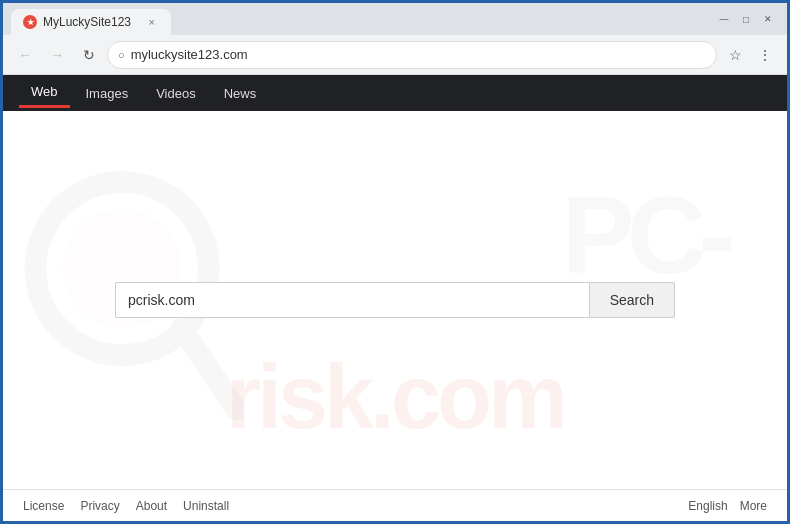 Image resolution: width=790 pixels, height=524 pixels. What do you see at coordinates (240, 94) in the screenshot?
I see `tab-news: News` at bounding box center [240, 94].